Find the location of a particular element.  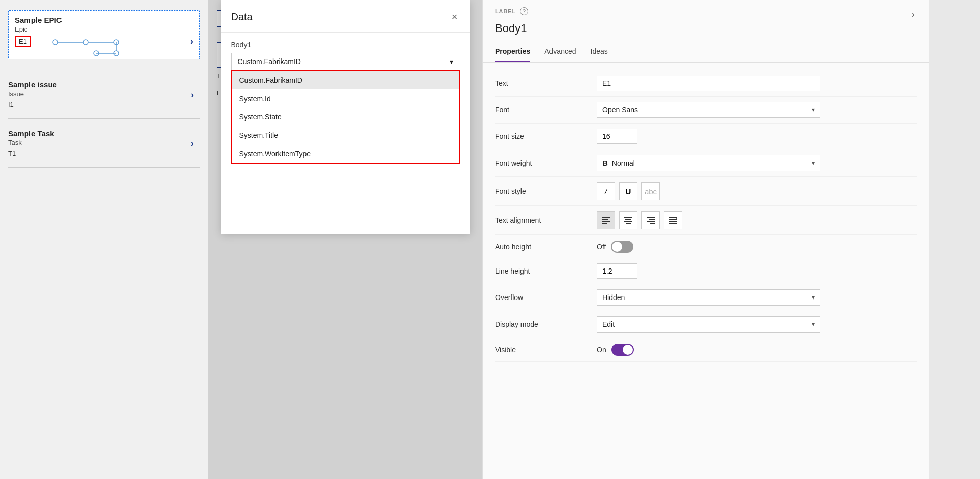

task-title: Sample Task is located at coordinates (104, 133).